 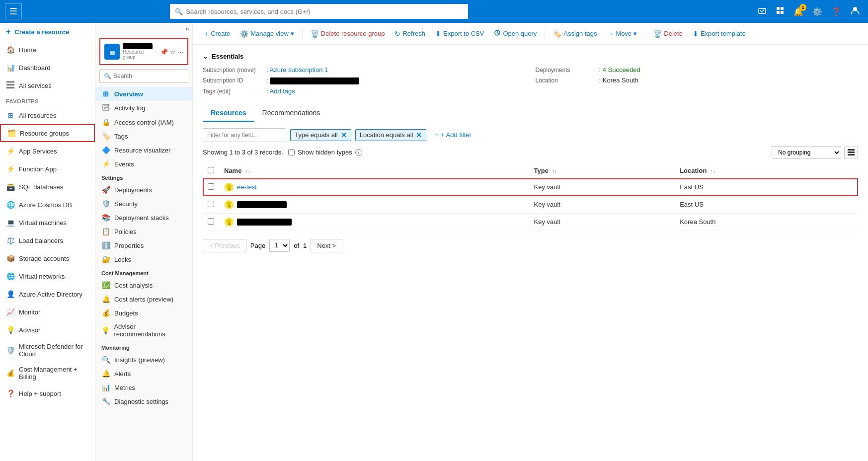 What do you see at coordinates (817, 12) in the screenshot?
I see `settings-icon: ⚙️` at bounding box center [817, 12].